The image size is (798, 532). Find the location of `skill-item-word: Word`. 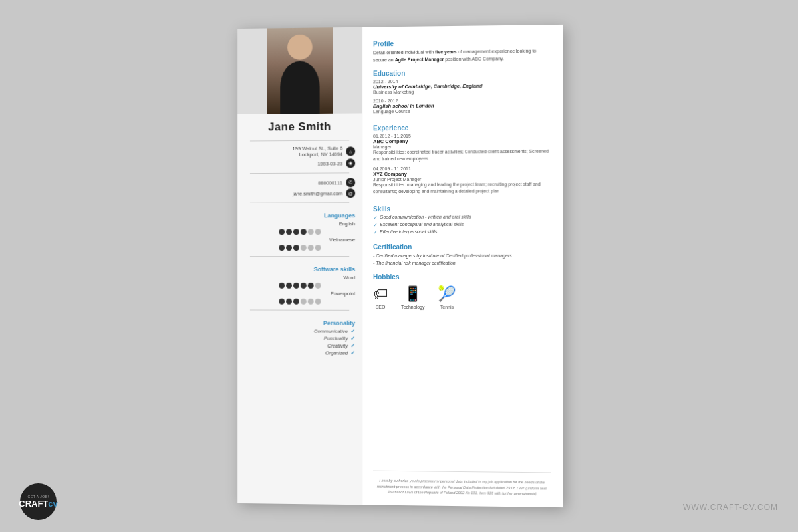

skill-item-word: Word is located at coordinates (299, 278).